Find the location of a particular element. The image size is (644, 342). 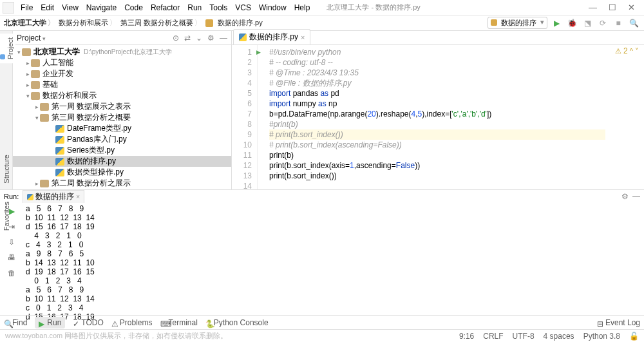

menu-window: Window is located at coordinates (273, 8).